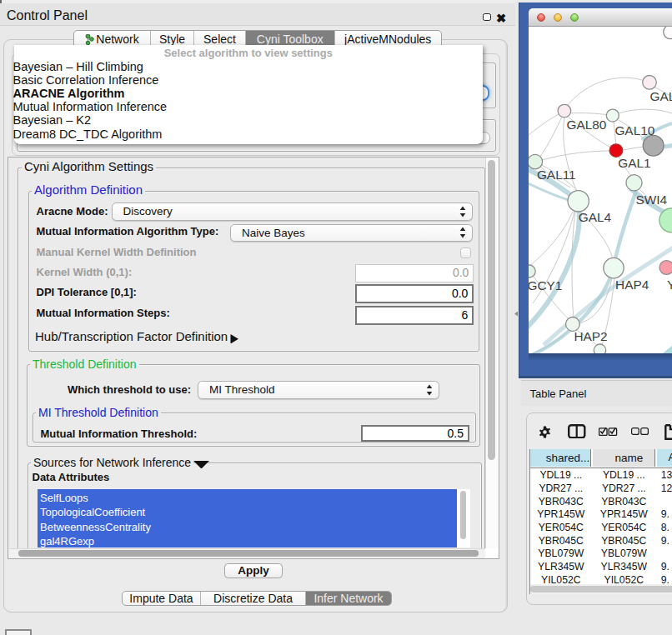 The image size is (672, 635). I want to click on svg-text: GAL7, so click(661, 97).